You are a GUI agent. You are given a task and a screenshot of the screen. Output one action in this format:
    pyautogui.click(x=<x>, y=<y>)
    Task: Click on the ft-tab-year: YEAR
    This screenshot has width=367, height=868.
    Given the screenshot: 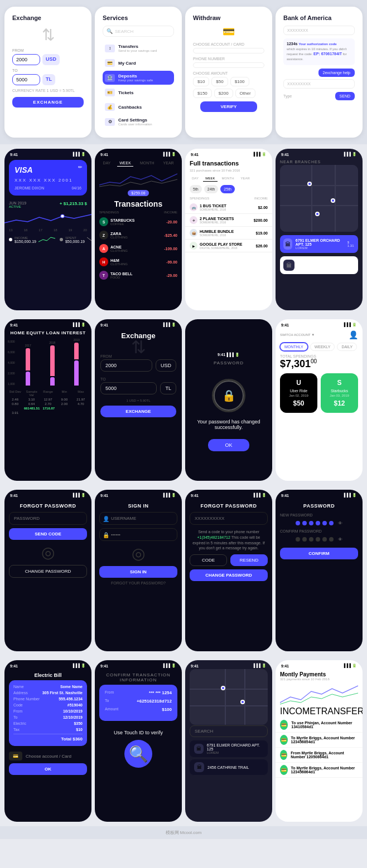 What is the action you would take?
    pyautogui.click(x=245, y=178)
    